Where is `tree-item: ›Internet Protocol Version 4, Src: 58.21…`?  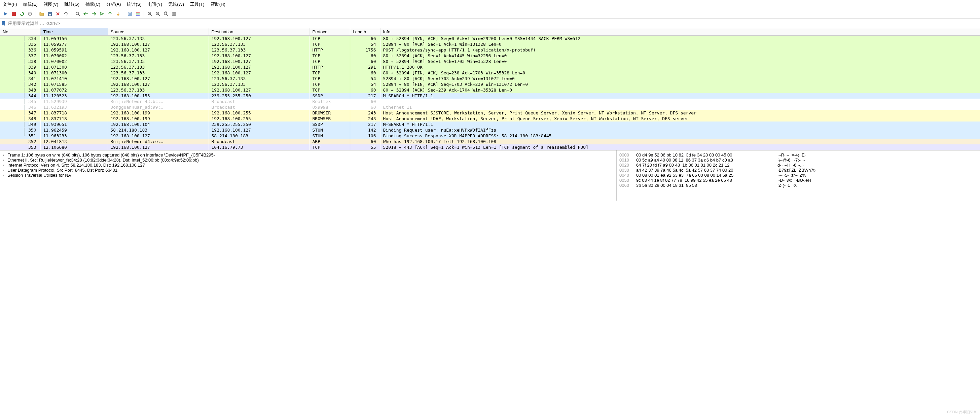 tree-item: ›Internet Protocol Version 4, Src: 58.21… is located at coordinates (308, 165).